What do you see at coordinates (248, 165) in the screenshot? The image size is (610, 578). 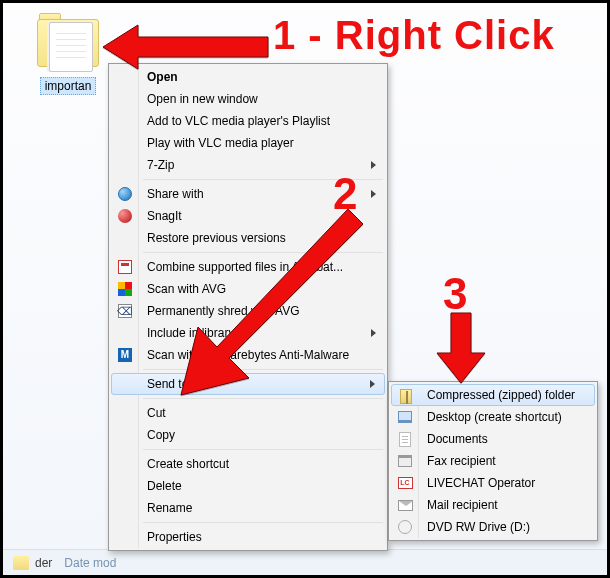 I see `menu-item-7zip: 7-Zip` at bounding box center [248, 165].